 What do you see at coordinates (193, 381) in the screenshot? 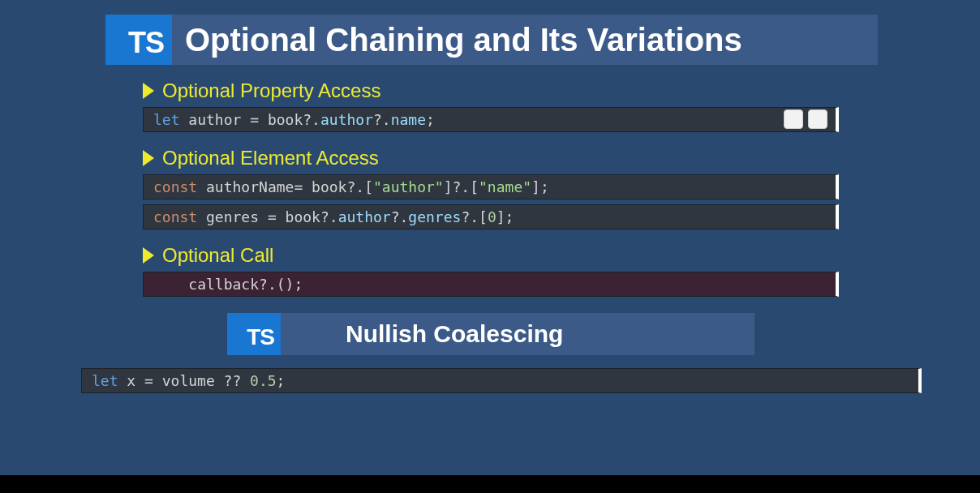
I see `code-token: volume` at bounding box center [193, 381].